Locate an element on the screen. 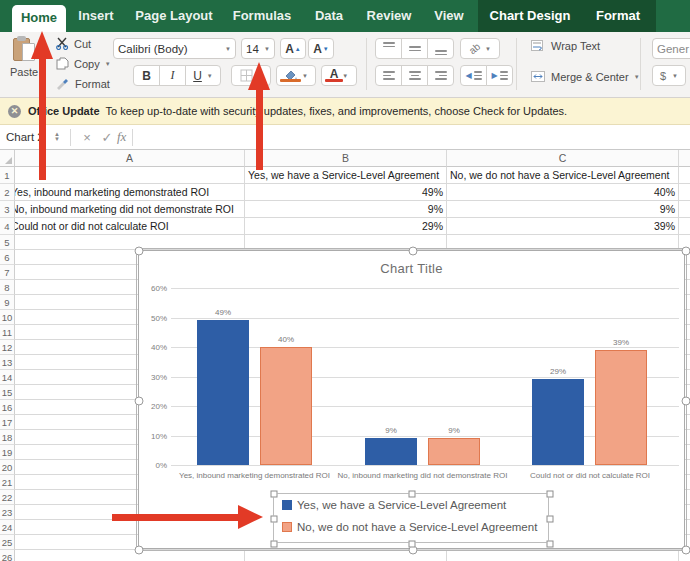 This screenshot has width=690, height=561. font-color-button: A ▼ is located at coordinates (339, 76).